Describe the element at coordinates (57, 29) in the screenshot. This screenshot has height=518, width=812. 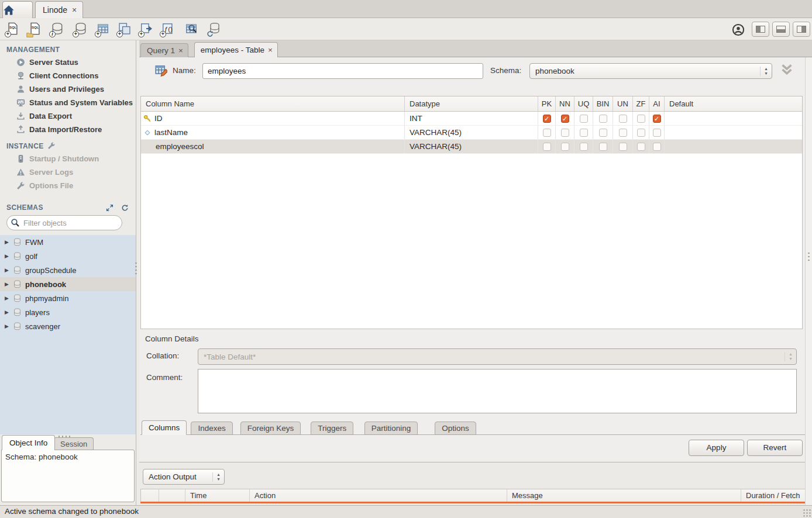
I see `inspect-database-button: i` at that location.